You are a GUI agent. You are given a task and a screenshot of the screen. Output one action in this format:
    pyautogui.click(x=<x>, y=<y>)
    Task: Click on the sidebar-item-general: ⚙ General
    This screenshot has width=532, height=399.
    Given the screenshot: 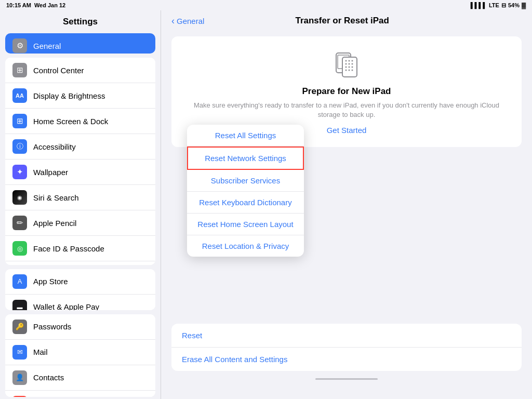 What is the action you would take?
    pyautogui.click(x=80, y=44)
    